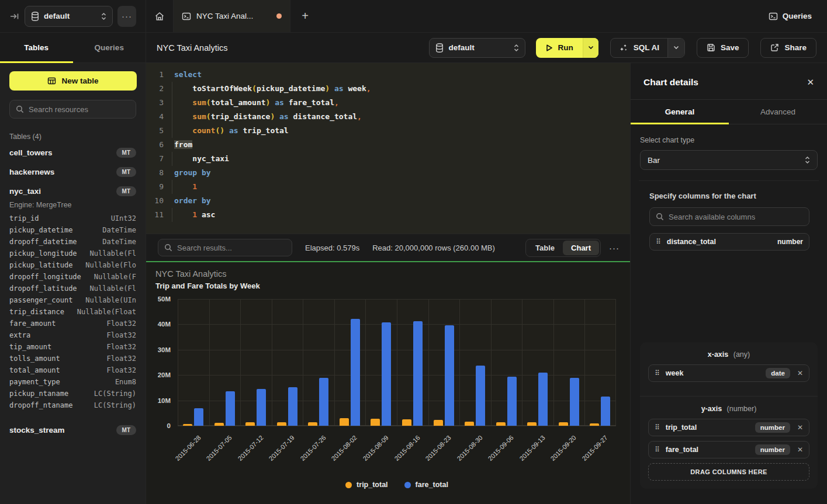  I want to click on column-row: payment_typeEnum8, so click(72, 382).